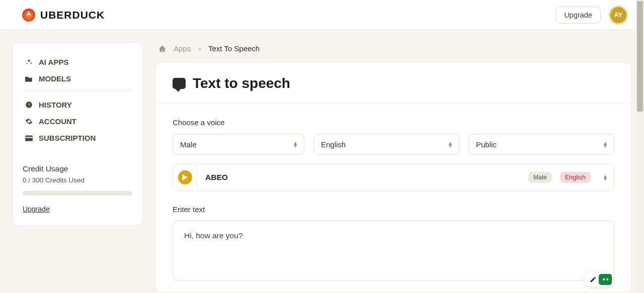 Image resolution: width=644 pixels, height=293 pixels. Describe the element at coordinates (77, 78) in the screenshot. I see `sidebar-item-models: MODELS` at that location.